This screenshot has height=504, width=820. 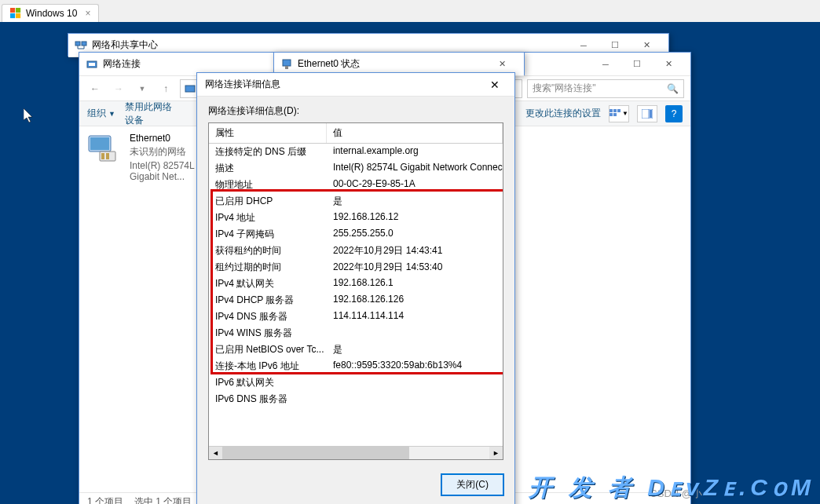 What do you see at coordinates (415, 284) in the screenshot?
I see `detail-value: 192.168.126.1` at bounding box center [415, 284].